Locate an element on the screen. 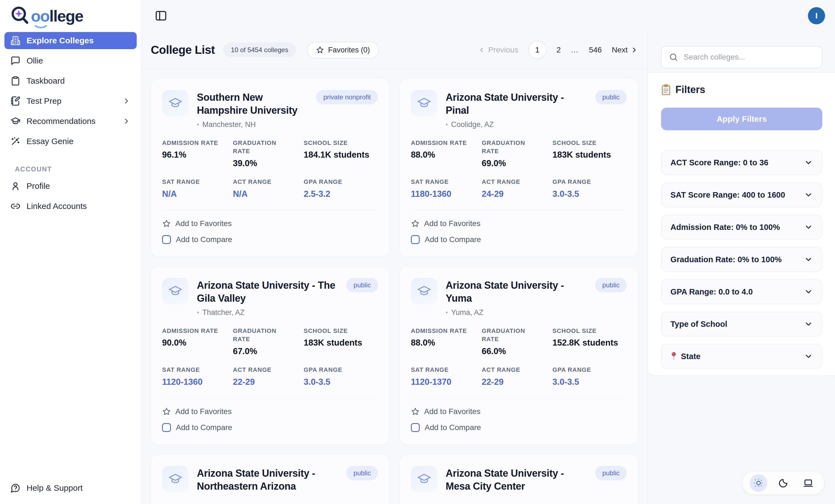 The image size is (835, 504). college-name: Arizona State University - Northeastern … is located at coordinates (267, 480).